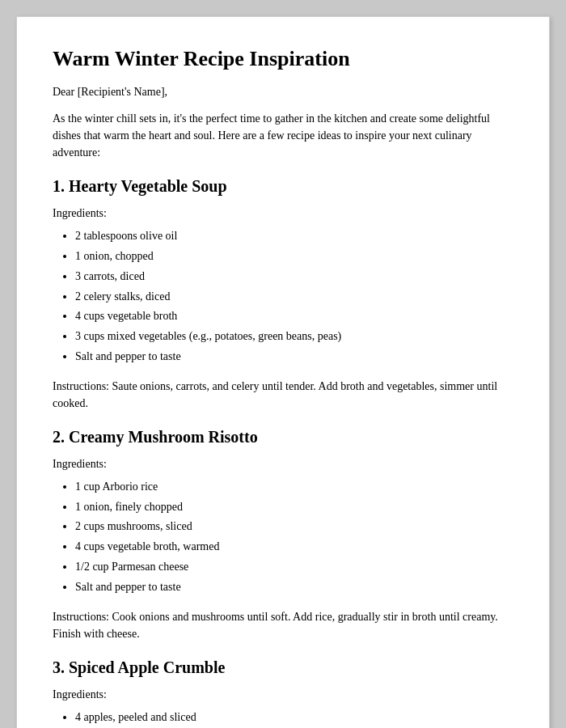 This screenshot has width=566, height=728. I want to click on list-item: 3 cups mixed vegetables (e.g., potatoes,…, so click(294, 336).